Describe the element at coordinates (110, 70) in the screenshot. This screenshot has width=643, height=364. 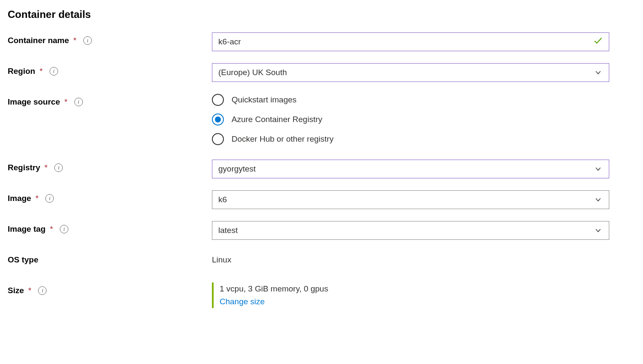
I see `region-label: Region * i` at that location.